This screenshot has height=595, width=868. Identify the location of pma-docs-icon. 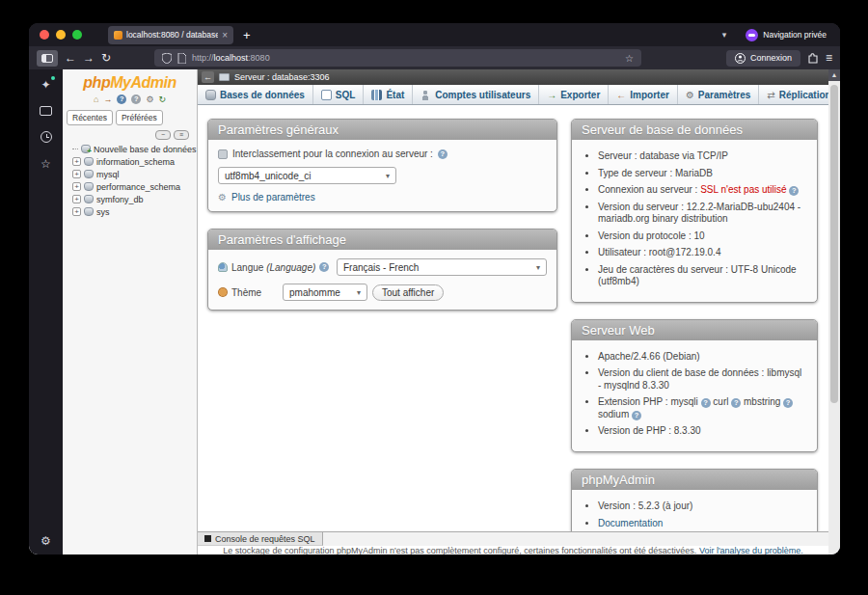
(122, 99).